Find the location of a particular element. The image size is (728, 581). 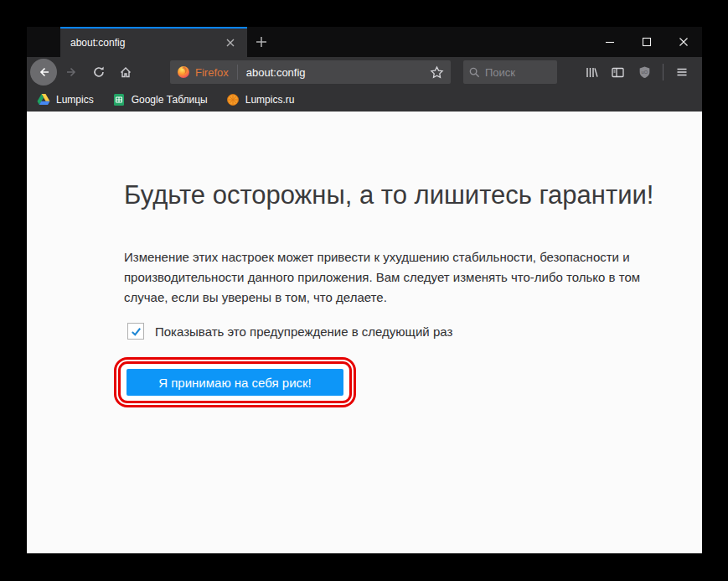

tab-bar: about:config is located at coordinates (364, 42).